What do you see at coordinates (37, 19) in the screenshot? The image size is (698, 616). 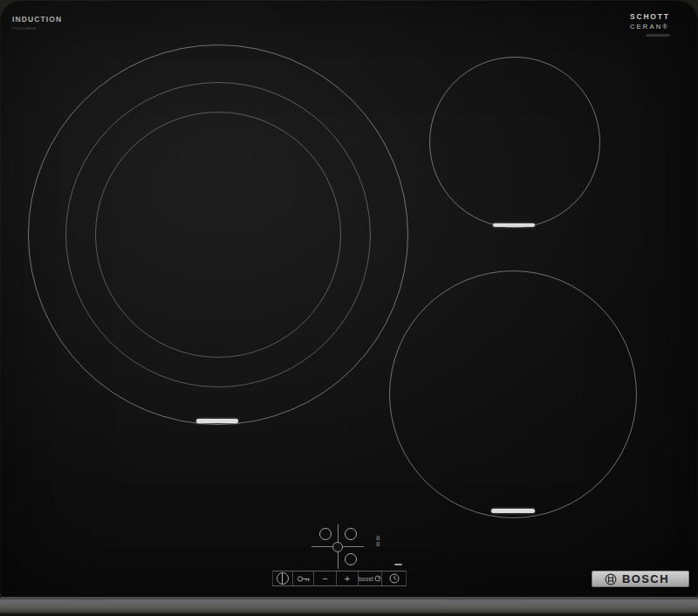 I see `induction-label: INDUCTION` at bounding box center [37, 19].